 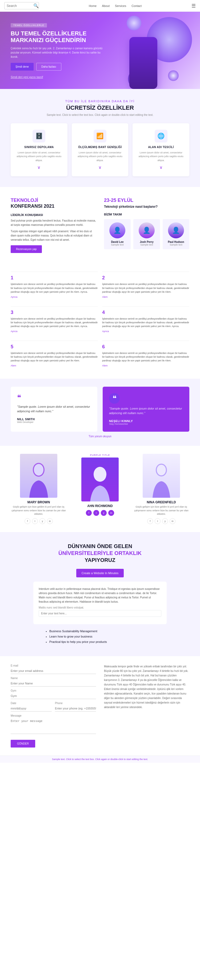 I want to click on testimonial-card-2: ❝ "Sample quote. Lorem ipsum dolor sit a…, so click(x=146, y=409).